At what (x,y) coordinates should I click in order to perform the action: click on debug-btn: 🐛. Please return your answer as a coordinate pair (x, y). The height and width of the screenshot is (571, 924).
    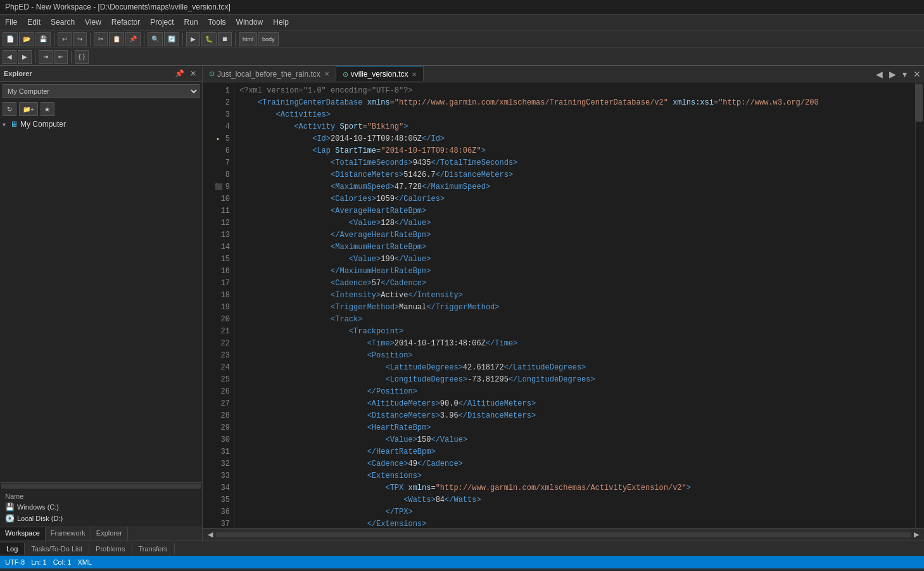
    Looking at the image, I should click on (209, 39).